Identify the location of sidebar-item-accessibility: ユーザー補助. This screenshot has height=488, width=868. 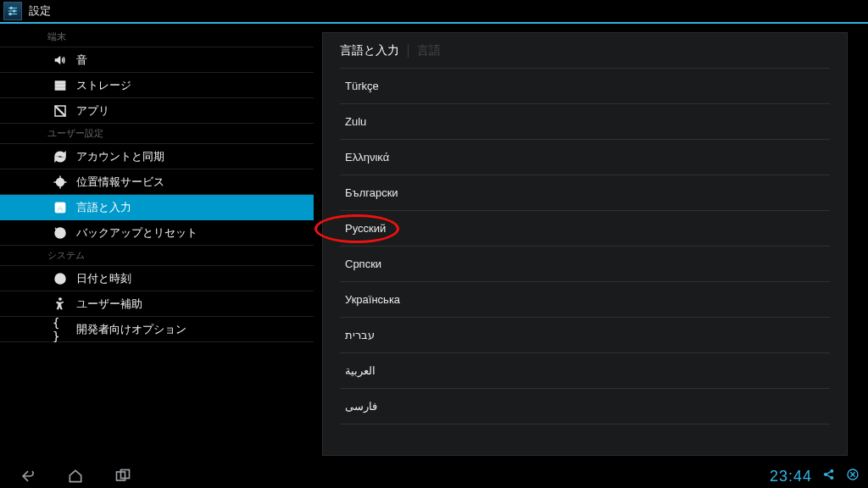
(157, 304).